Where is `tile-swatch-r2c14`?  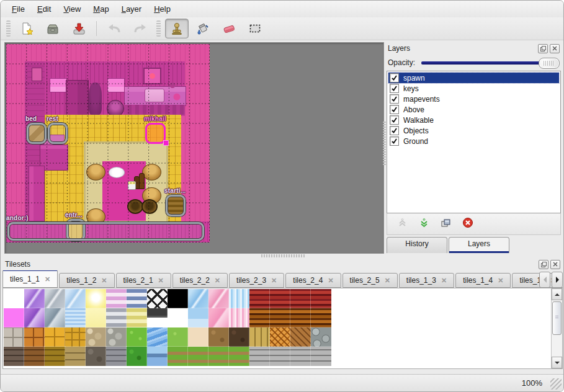
tile-swatch-r2c14 is located at coordinates (300, 337).